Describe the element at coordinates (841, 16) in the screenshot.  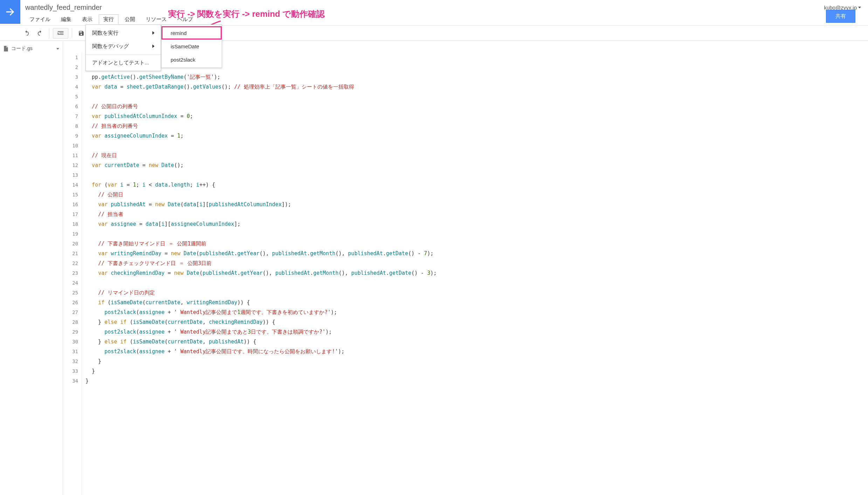
I see `share-button: 共有` at that location.